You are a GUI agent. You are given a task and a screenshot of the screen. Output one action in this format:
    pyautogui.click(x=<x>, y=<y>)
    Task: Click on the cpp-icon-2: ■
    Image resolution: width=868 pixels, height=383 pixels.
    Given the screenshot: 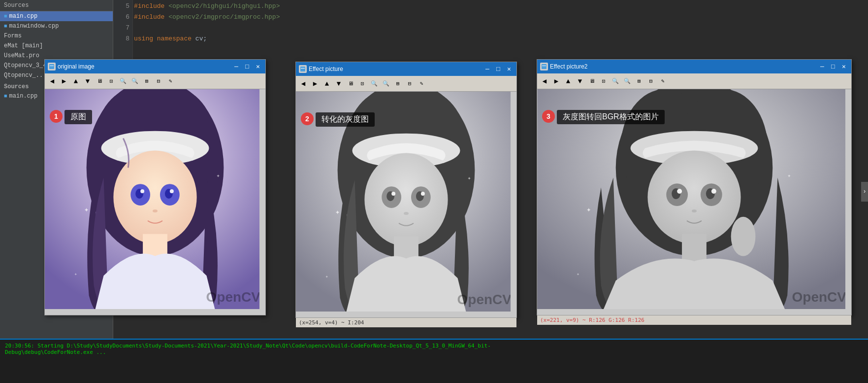 What is the action you would take?
    pyautogui.click(x=6, y=26)
    